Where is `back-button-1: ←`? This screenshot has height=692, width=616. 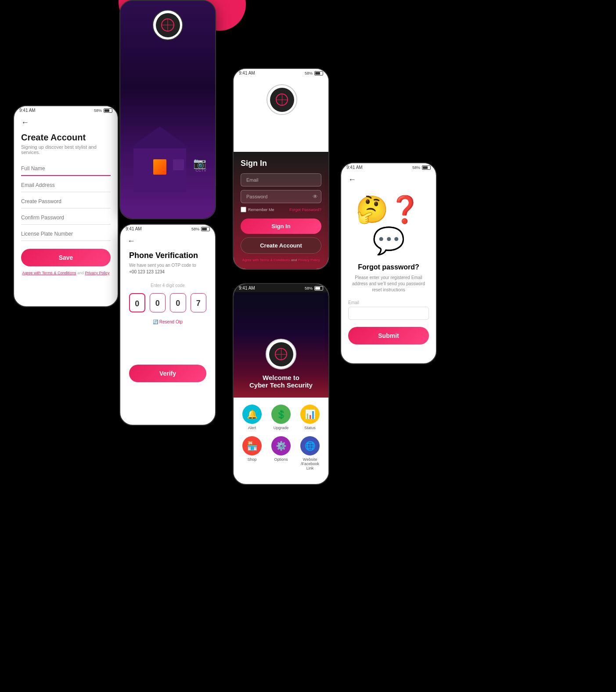
back-button-1: ← is located at coordinates (66, 123).